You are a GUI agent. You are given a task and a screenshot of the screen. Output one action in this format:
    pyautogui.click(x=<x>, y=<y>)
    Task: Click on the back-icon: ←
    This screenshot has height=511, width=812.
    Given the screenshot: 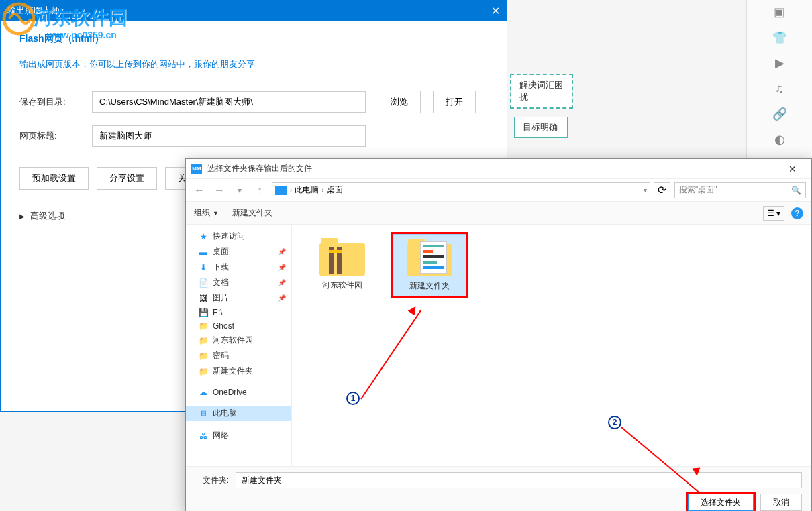 What is the action you would take?
    pyautogui.click(x=199, y=190)
    